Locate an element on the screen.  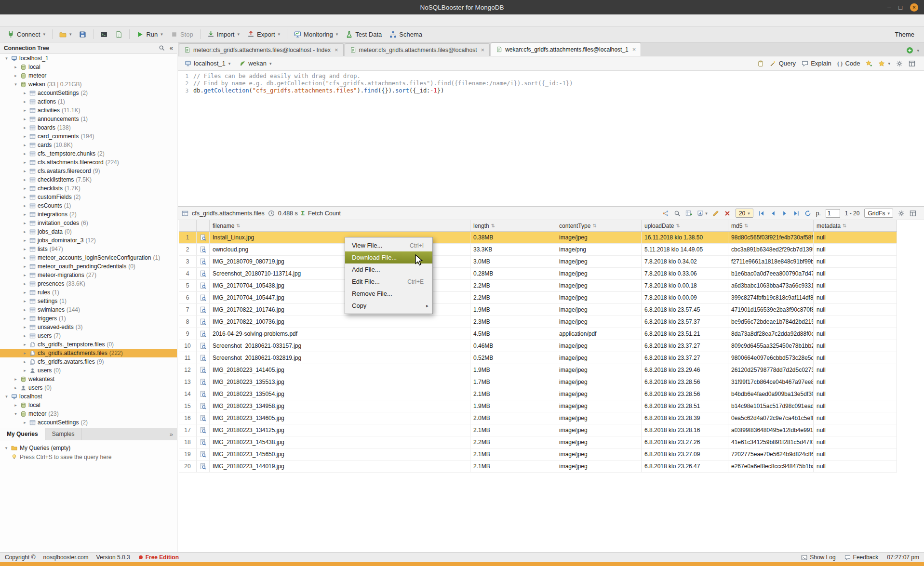
view-mode-select: GridFs ▾ is located at coordinates (879, 213).